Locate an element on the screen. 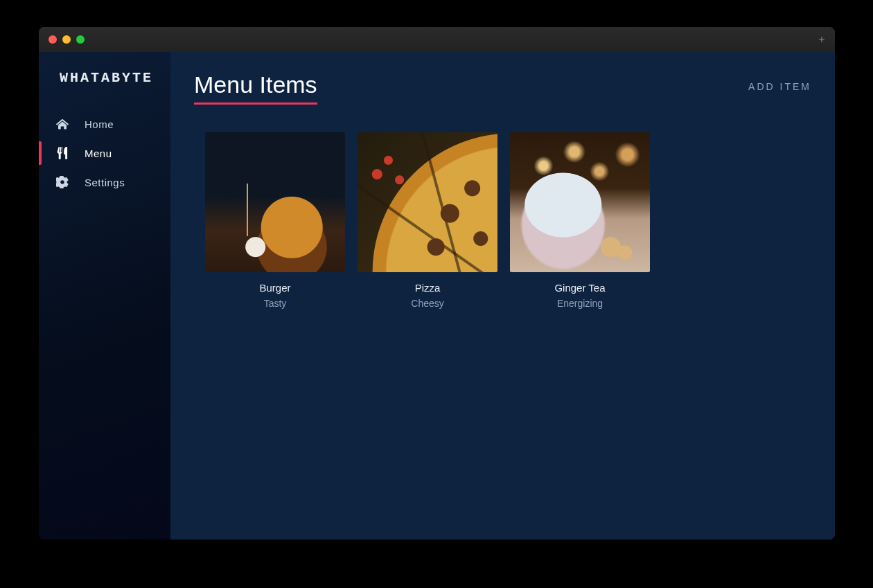 The height and width of the screenshot is (588, 873). brand-logo: WHATABYTE is located at coordinates (105, 78).